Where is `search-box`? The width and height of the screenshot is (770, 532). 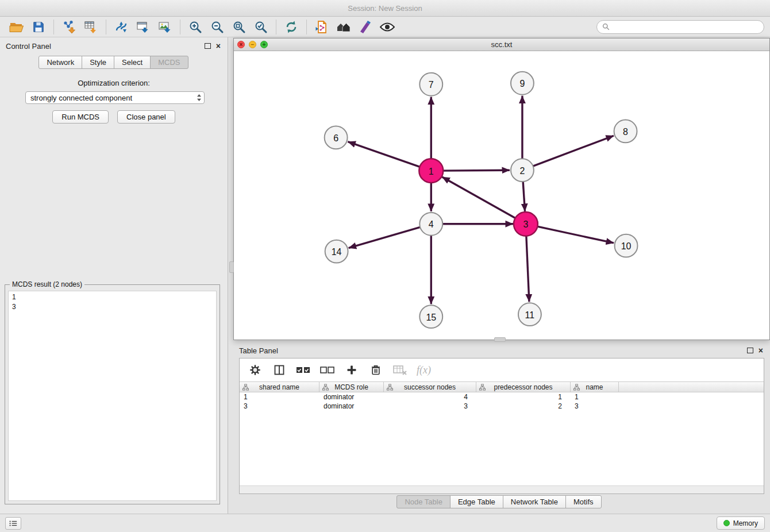 search-box is located at coordinates (680, 27).